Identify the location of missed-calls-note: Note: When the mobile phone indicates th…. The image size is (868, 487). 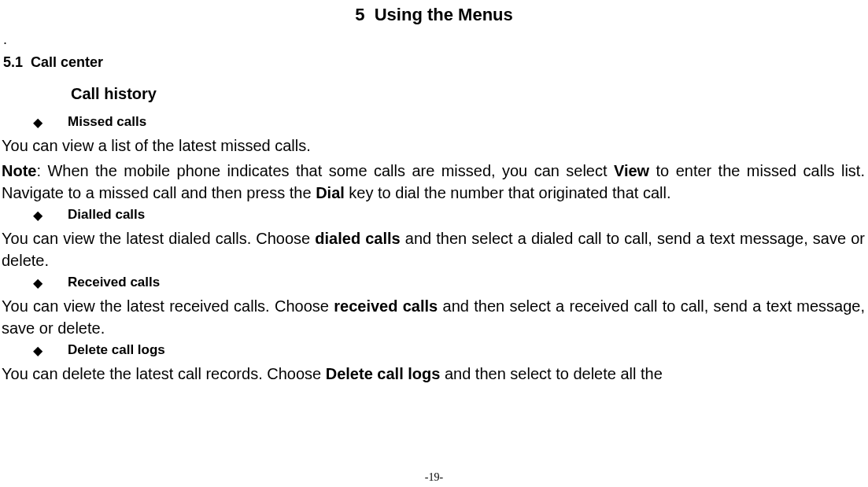
(434, 183).